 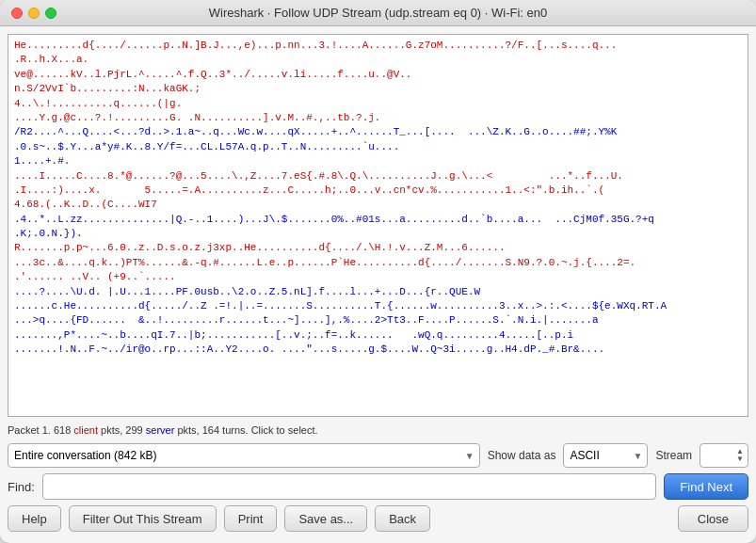 What do you see at coordinates (246, 430) in the screenshot?
I see `status-text-end: pkts, 164 turns. Click to select.` at bounding box center [246, 430].